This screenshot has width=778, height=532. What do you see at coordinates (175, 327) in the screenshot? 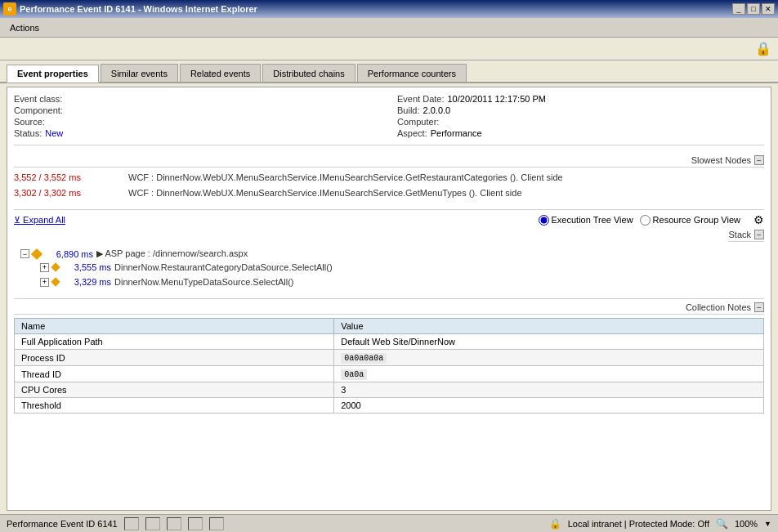
I see `col-name: Name` at bounding box center [175, 327].